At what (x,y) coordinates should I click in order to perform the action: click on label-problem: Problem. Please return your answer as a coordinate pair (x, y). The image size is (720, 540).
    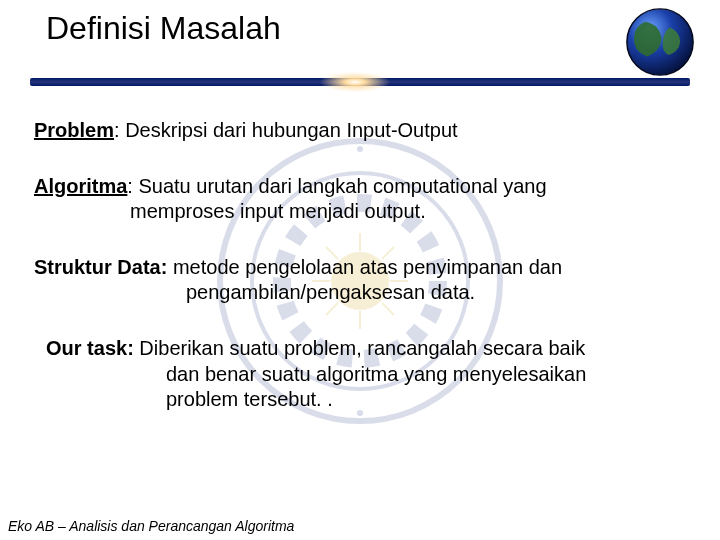
    Looking at the image, I should click on (74, 130).